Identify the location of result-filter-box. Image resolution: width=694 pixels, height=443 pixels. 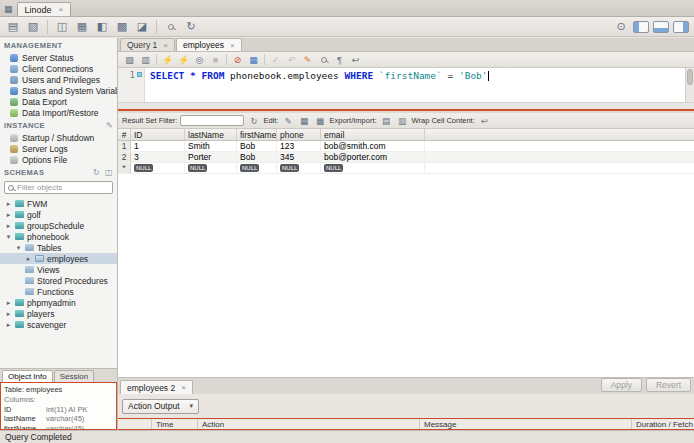
(212, 120).